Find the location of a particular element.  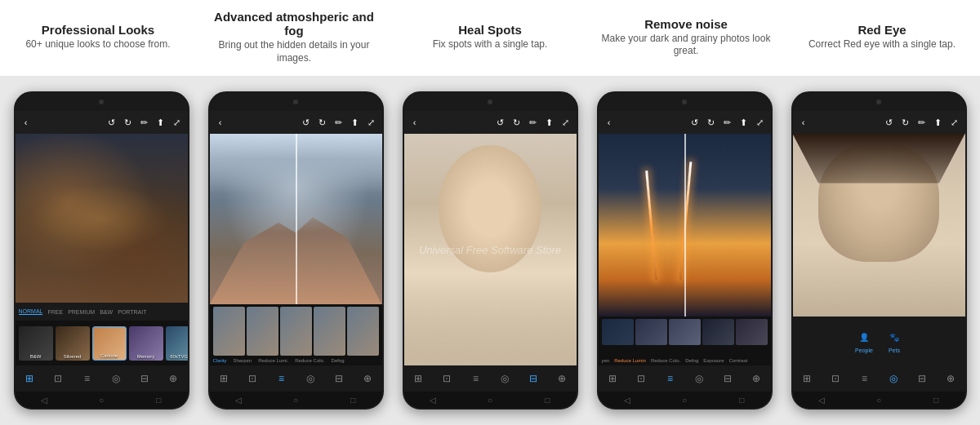

tab-premium: PREMIUM is located at coordinates (82, 312).